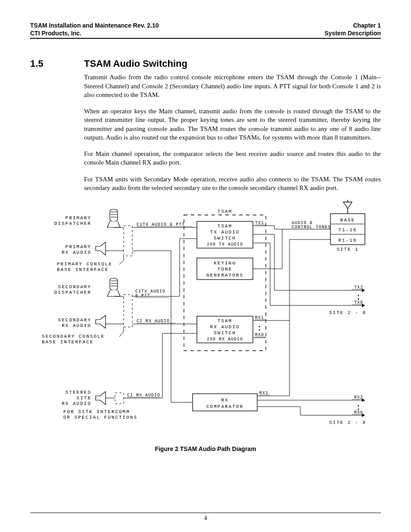  I want to click on steered-note-l1: FOR SITE INTERCOMM, so click(97, 412).